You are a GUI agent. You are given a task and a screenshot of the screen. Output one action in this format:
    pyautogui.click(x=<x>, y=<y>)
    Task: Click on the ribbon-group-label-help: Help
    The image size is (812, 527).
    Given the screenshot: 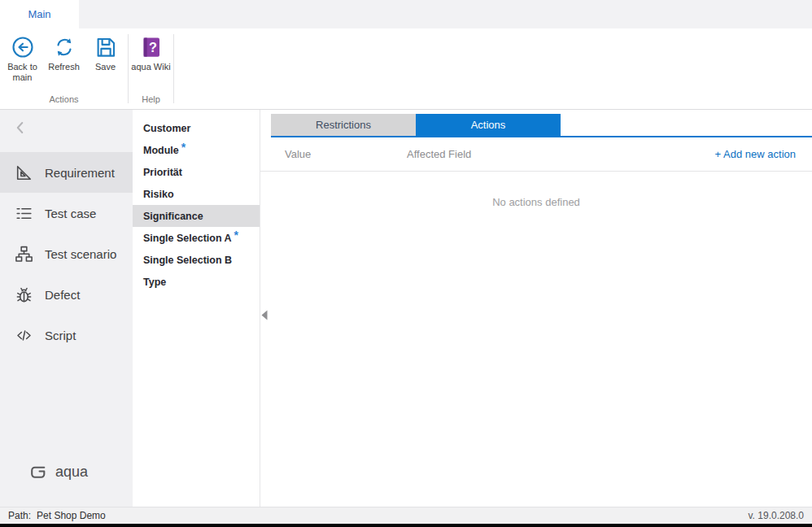 What is the action you would take?
    pyautogui.click(x=151, y=101)
    